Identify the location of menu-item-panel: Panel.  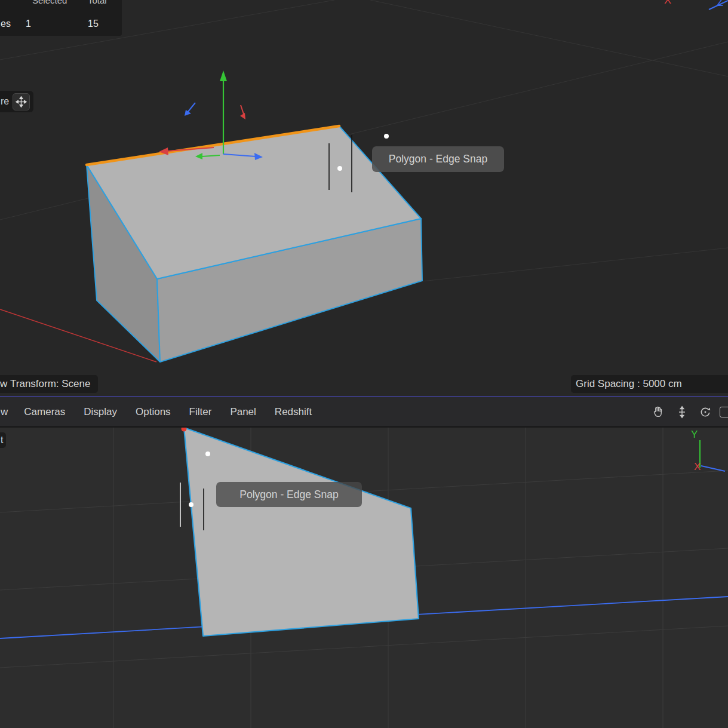
(242, 412).